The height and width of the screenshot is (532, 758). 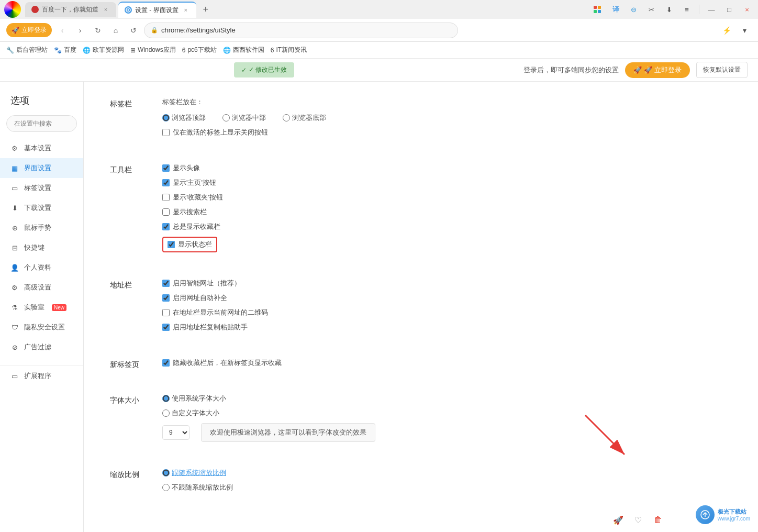 I want to click on heart-status-icon: ♡, so click(x=638, y=520).